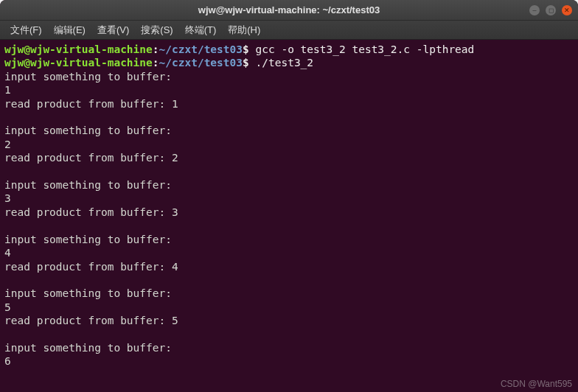 The width and height of the screenshot is (578, 392). I want to click on window-controls: – ◻ ✕, so click(551, 10).